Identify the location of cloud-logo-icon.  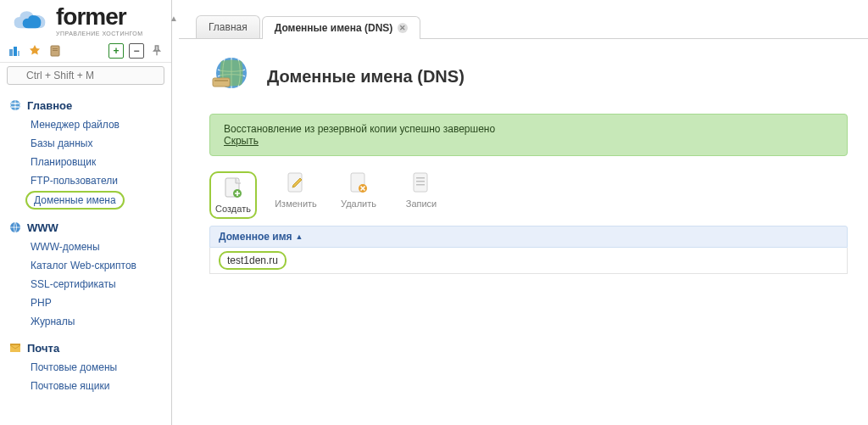
(30, 21).